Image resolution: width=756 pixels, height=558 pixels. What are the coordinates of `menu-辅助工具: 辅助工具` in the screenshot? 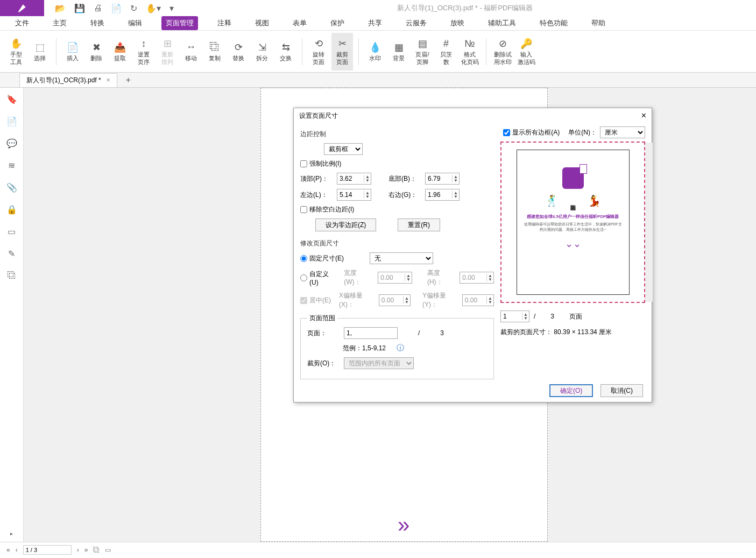 It's located at (502, 23).